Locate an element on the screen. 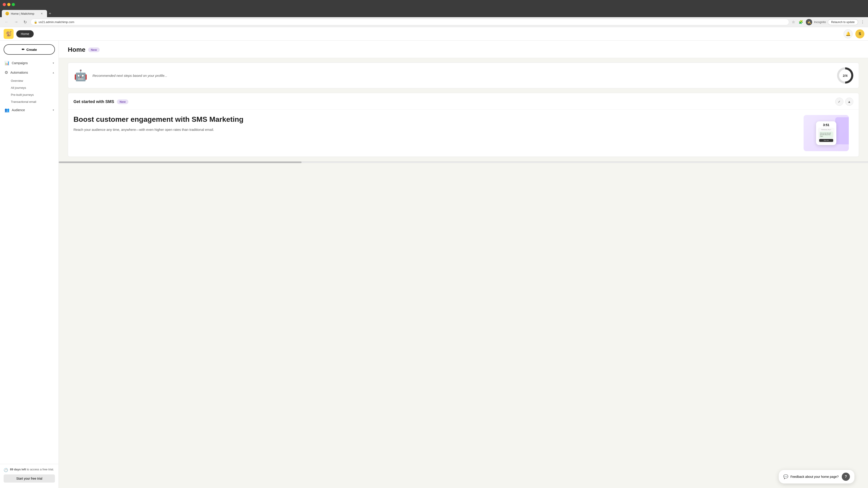 The width and height of the screenshot is (868, 488). user-avatar: S is located at coordinates (860, 34).